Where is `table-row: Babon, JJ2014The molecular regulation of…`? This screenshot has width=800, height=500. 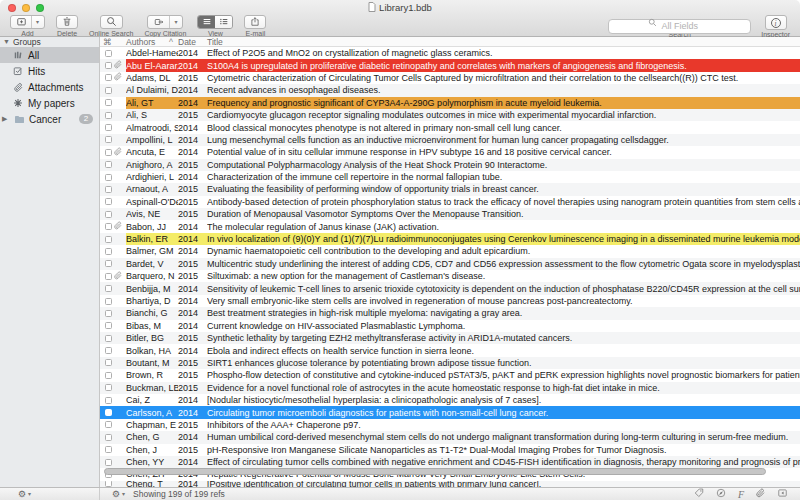
table-row: Babon, JJ2014The molecular regulation of… is located at coordinates (450, 226).